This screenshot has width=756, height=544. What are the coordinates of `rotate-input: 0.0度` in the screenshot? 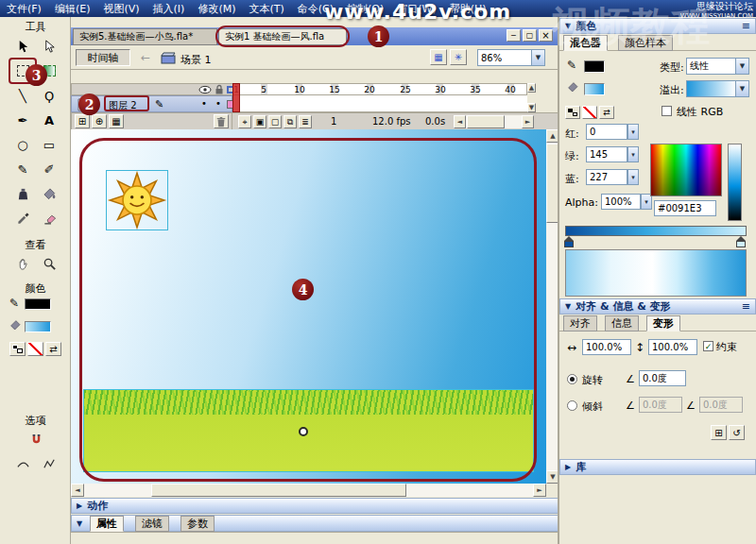 It's located at (662, 378).